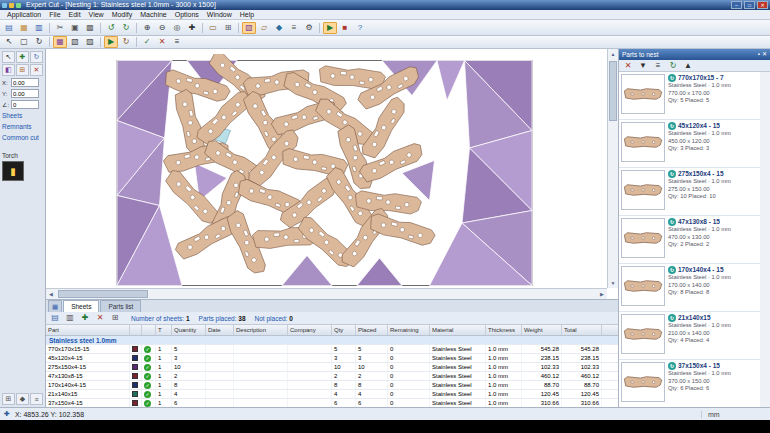  I want to click on torch-button: ▮, so click(13, 171).